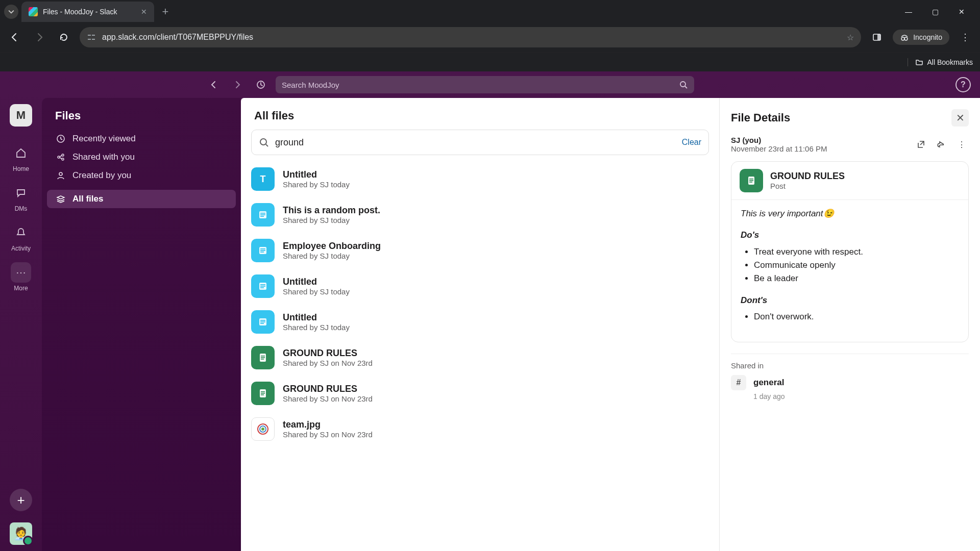 The width and height of the screenshot is (980, 551). I want to click on browser-tab: Files - MoodJoy - Slack ✕, so click(88, 12).